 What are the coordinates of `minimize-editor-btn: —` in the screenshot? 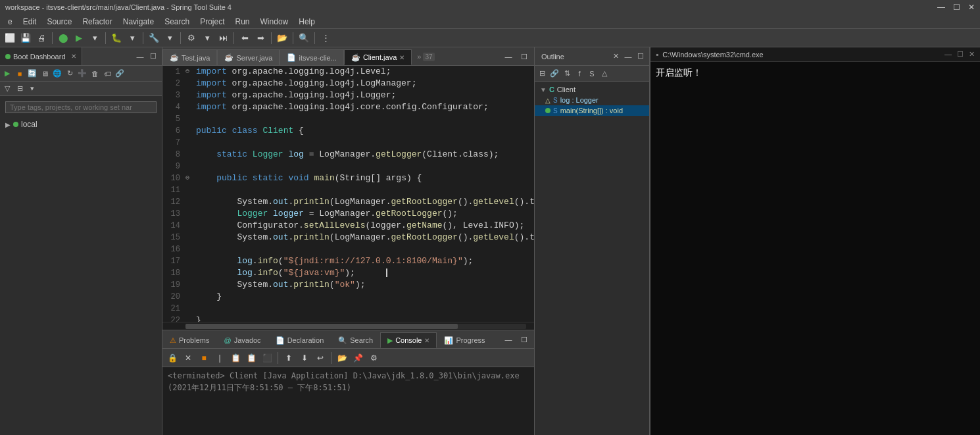 It's located at (508, 57).